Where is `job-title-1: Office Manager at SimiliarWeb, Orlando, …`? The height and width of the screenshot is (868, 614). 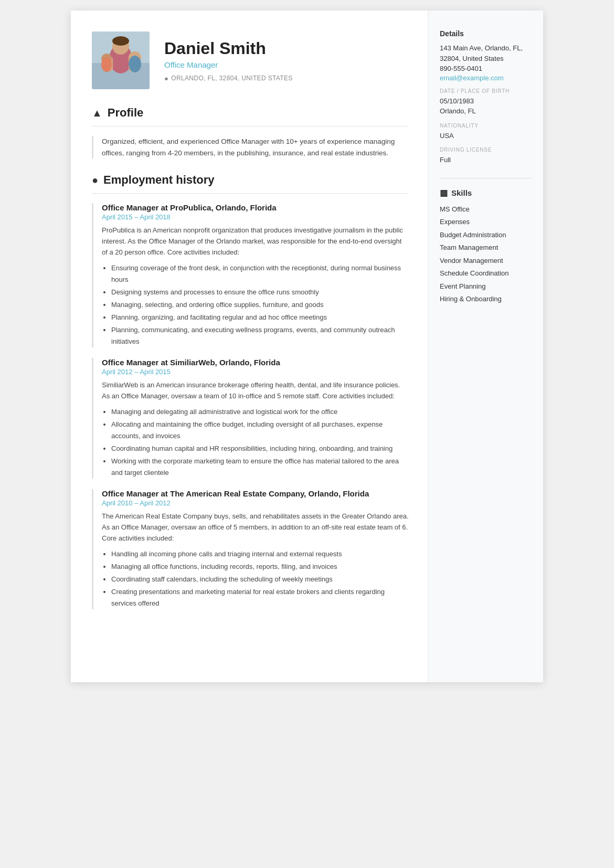
job-title-1: Office Manager at SimiliarWeb, Orlando, … is located at coordinates (255, 362).